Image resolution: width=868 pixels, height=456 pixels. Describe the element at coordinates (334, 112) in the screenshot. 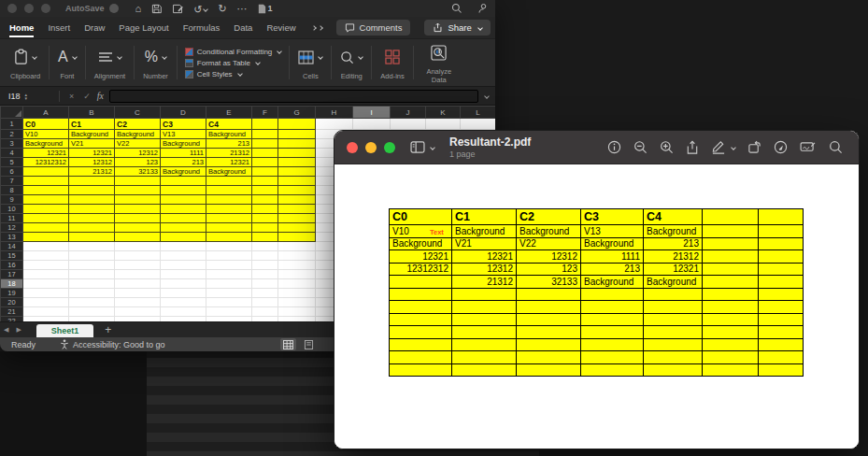

I see `column-header-H: H` at that location.